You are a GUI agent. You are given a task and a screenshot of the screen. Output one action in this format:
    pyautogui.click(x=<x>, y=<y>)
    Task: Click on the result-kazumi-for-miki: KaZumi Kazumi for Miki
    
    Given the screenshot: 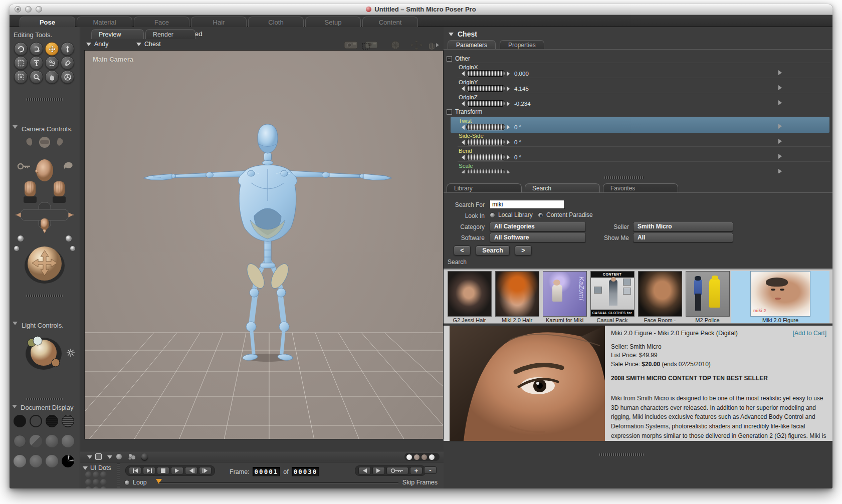 What is the action you would take?
    pyautogui.click(x=564, y=297)
    